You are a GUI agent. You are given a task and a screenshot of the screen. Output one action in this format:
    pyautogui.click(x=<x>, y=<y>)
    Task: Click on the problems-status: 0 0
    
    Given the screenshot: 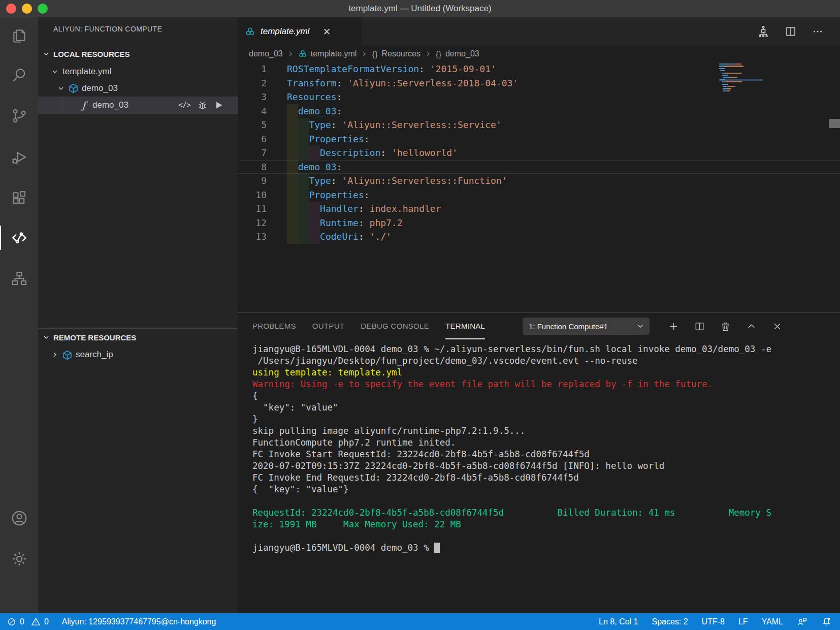 What is the action you would take?
    pyautogui.click(x=28, y=622)
    